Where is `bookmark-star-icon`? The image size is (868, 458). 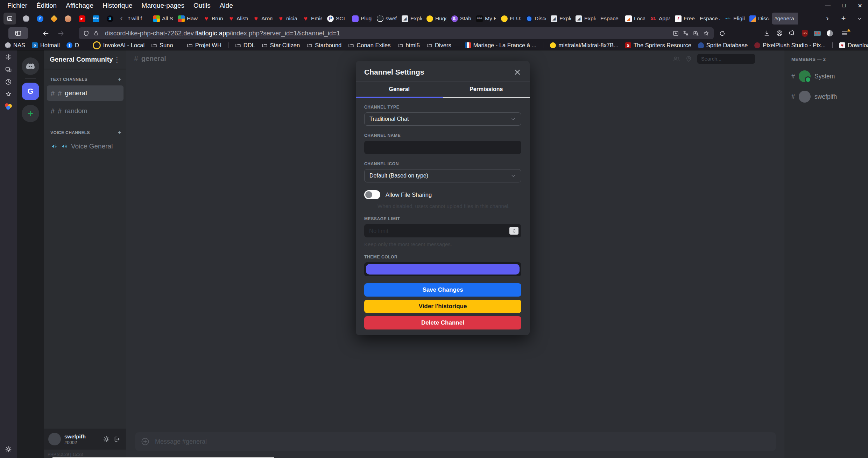
bookmark-star-icon is located at coordinates (706, 34).